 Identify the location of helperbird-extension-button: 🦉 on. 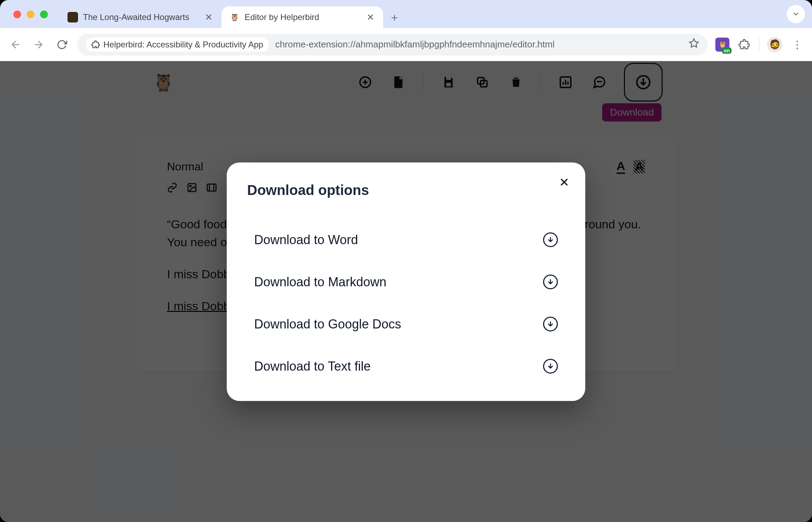
(722, 45).